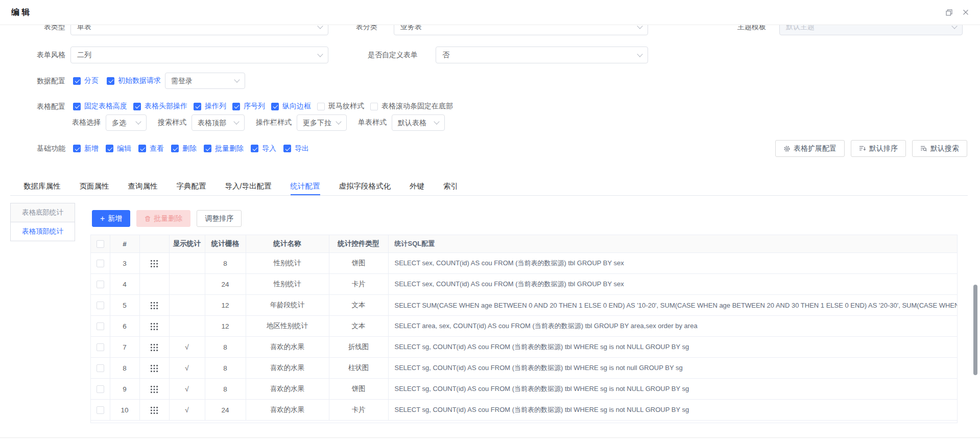  I want to click on default-sort-button: 默认排序, so click(878, 148).